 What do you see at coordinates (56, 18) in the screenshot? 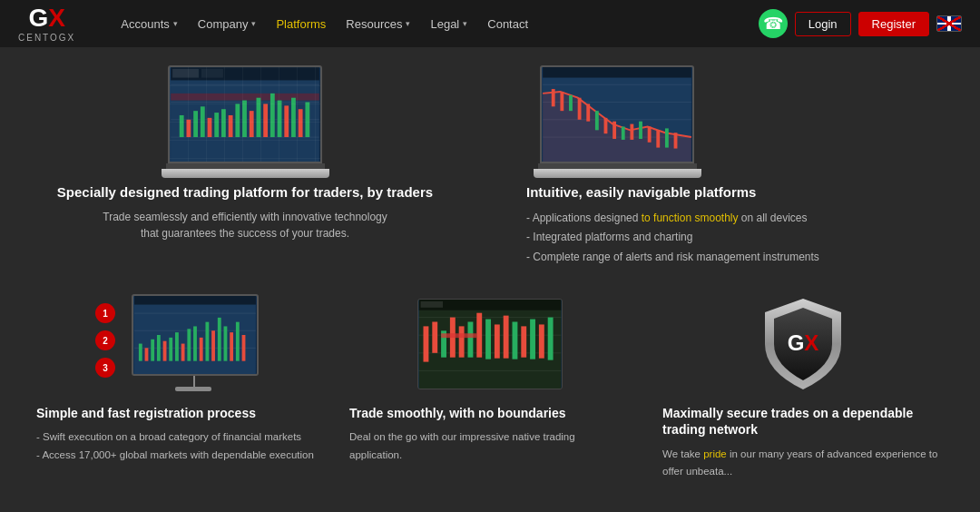
I see `logo-x: X` at bounding box center [56, 18].